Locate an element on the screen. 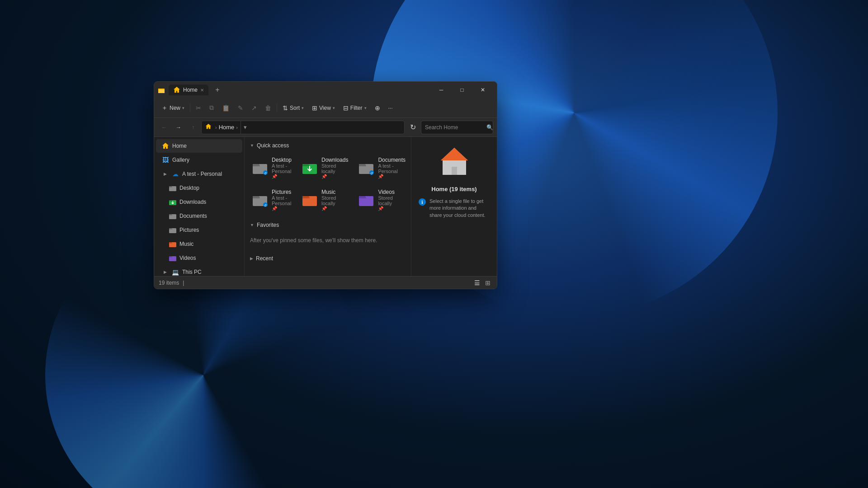 The height and width of the screenshot is (488, 868). search-box: 🔍 is located at coordinates (457, 127).